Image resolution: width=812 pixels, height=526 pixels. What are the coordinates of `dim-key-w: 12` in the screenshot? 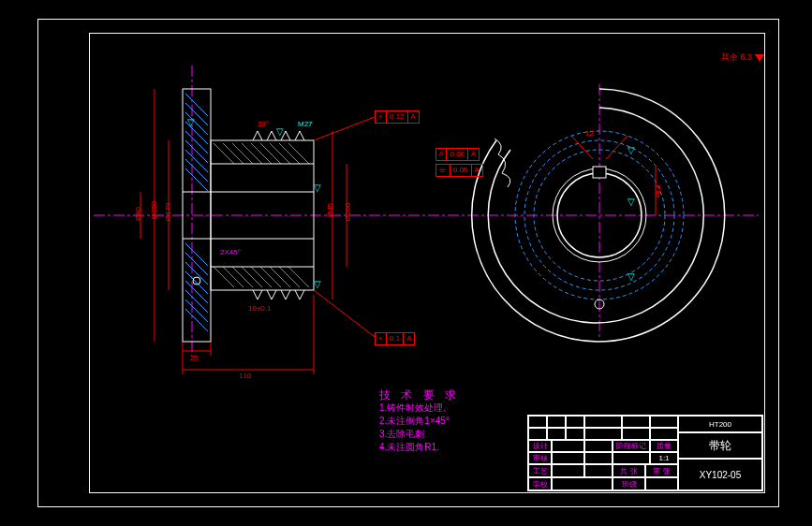 It's located at (590, 133).